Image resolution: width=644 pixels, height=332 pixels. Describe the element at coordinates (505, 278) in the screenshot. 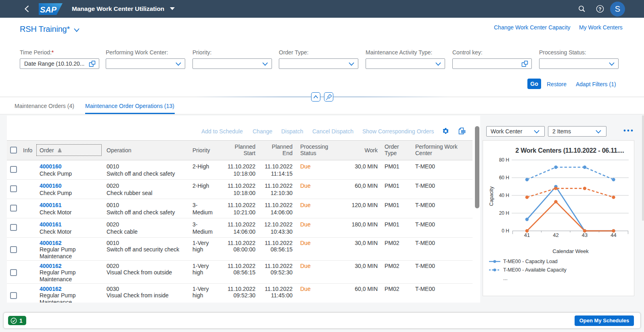

I see `svg-text:...: ...` at that location.